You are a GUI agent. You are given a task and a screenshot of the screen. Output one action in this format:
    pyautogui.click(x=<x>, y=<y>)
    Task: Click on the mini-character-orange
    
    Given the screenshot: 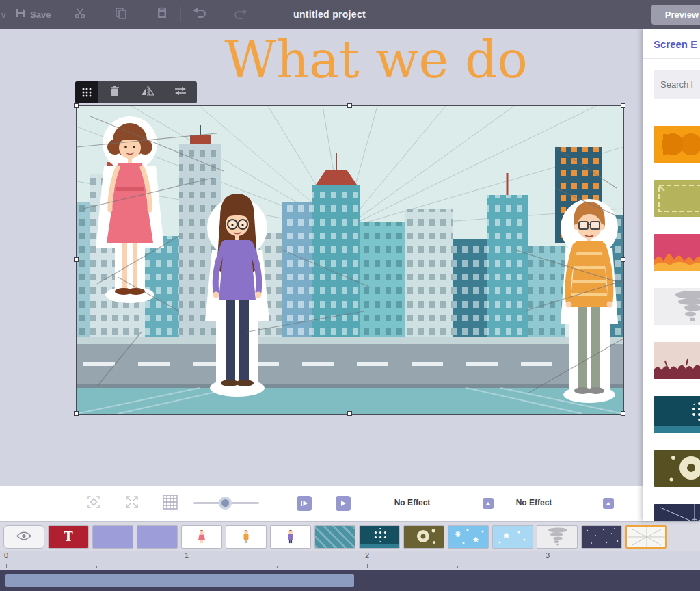 What is the action you would take?
    pyautogui.click(x=246, y=537)
    